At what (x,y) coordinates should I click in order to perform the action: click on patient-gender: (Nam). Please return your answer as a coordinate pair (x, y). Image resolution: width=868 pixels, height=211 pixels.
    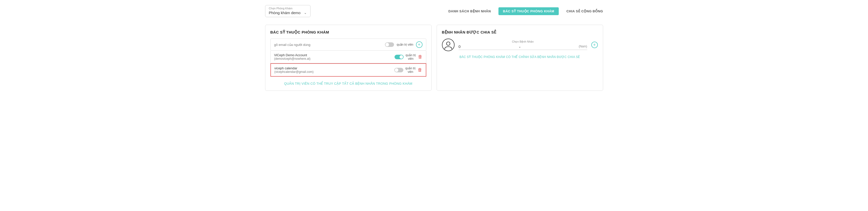
    Looking at the image, I should click on (583, 46).